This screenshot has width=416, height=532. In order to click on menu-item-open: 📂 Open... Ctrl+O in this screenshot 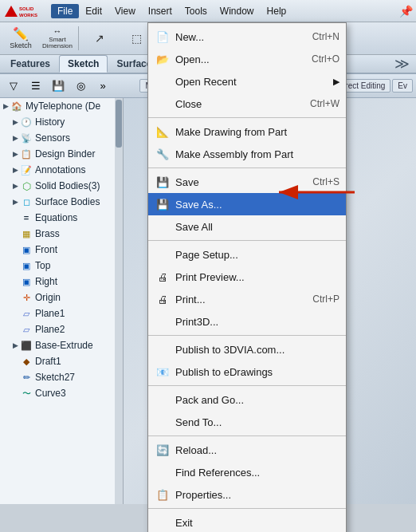, I will do `click(247, 59)`.